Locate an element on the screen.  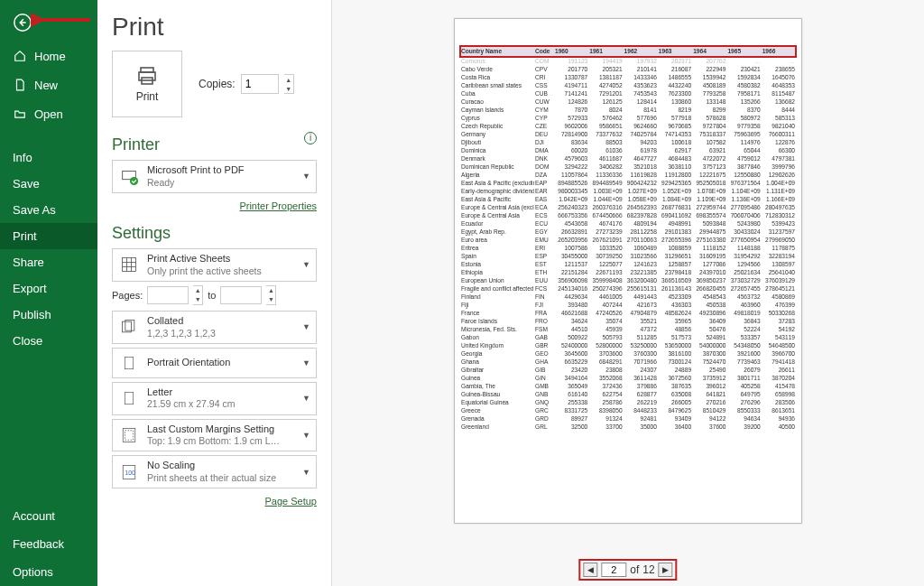
sidebar-item-open: Open is located at coordinates (49, 114).